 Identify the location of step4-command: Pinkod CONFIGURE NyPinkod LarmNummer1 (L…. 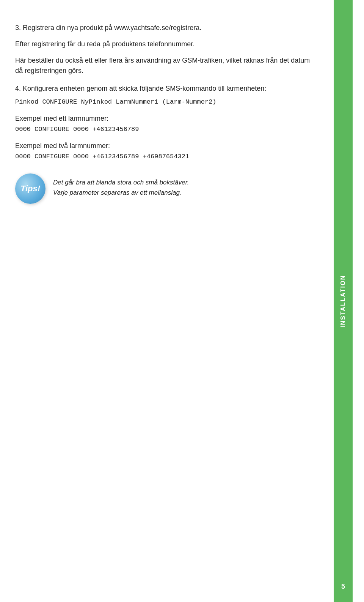
(165, 102).